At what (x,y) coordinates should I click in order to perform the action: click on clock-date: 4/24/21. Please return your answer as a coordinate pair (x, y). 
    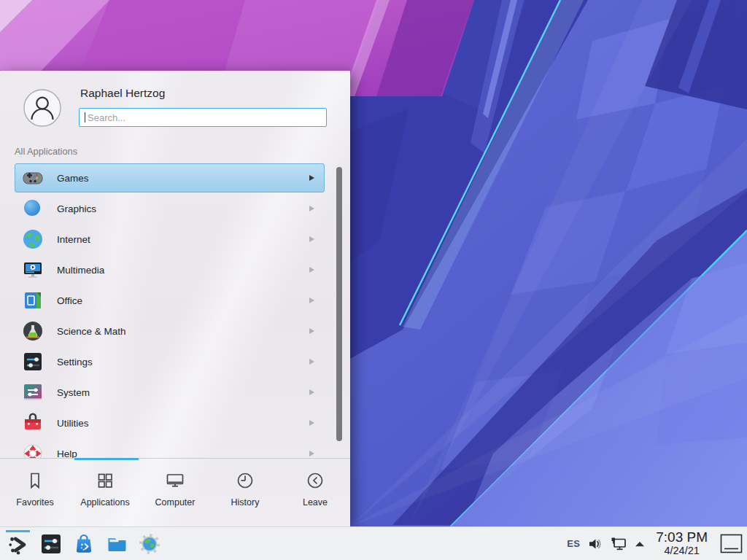
    Looking at the image, I should click on (681, 551).